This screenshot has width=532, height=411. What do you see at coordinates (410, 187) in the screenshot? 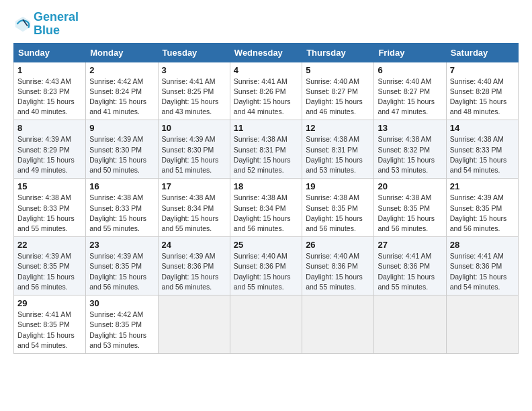
I see `day-number: 20` at bounding box center [410, 187].